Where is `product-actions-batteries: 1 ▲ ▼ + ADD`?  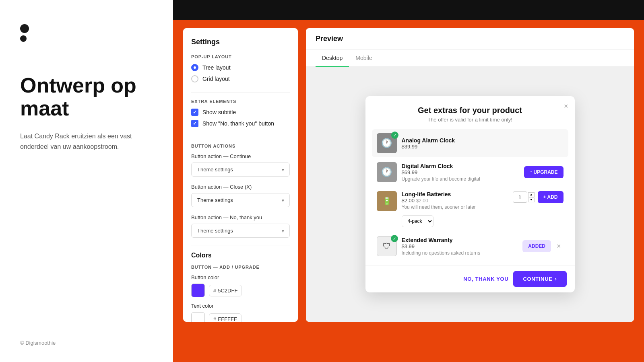
product-actions-batteries: 1 ▲ ▼ + ADD is located at coordinates (538, 197).